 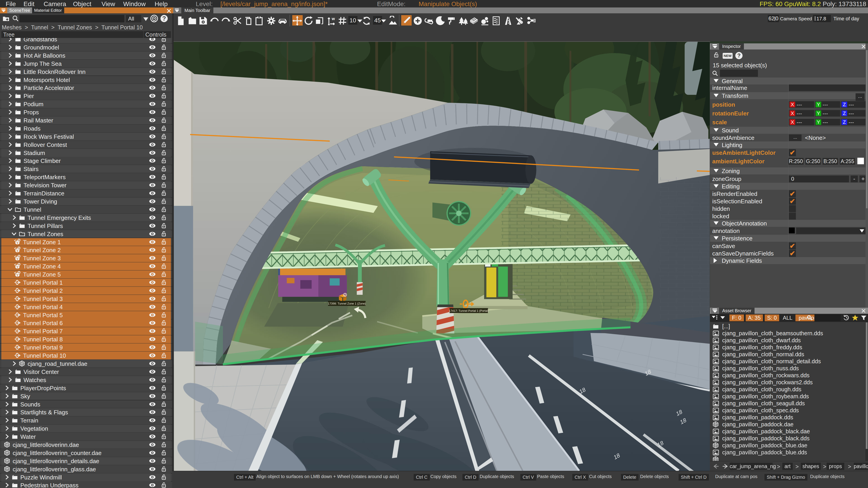 What do you see at coordinates (347, 303) in the screenshot?
I see `svg-text: 17398: Tunnel Zone 1 (Zone)` at bounding box center [347, 303].